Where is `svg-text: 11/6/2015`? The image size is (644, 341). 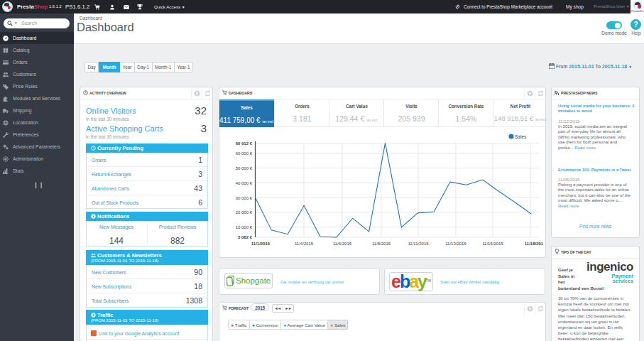
svg-text: 11/6/2015 is located at coordinates (342, 244).